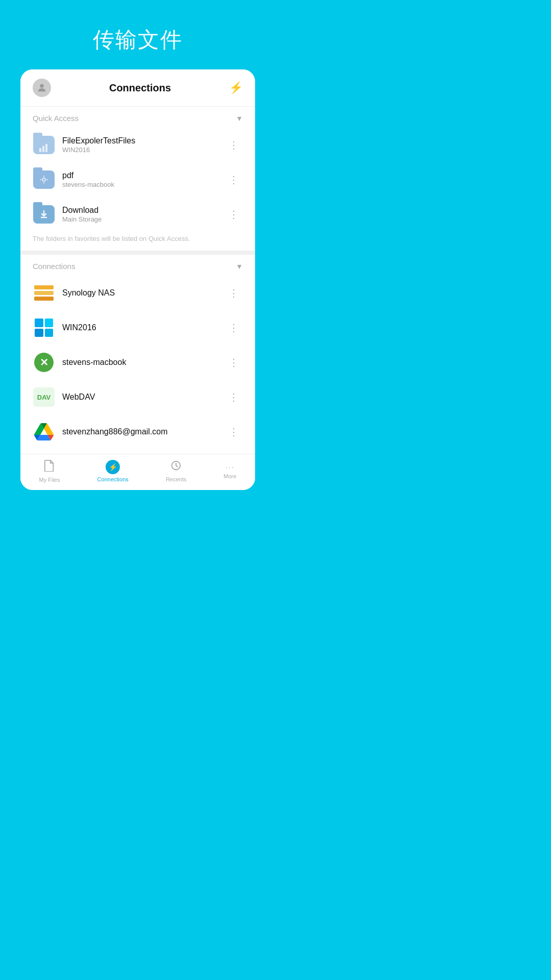  I want to click on mac-icon: ✕, so click(44, 362).